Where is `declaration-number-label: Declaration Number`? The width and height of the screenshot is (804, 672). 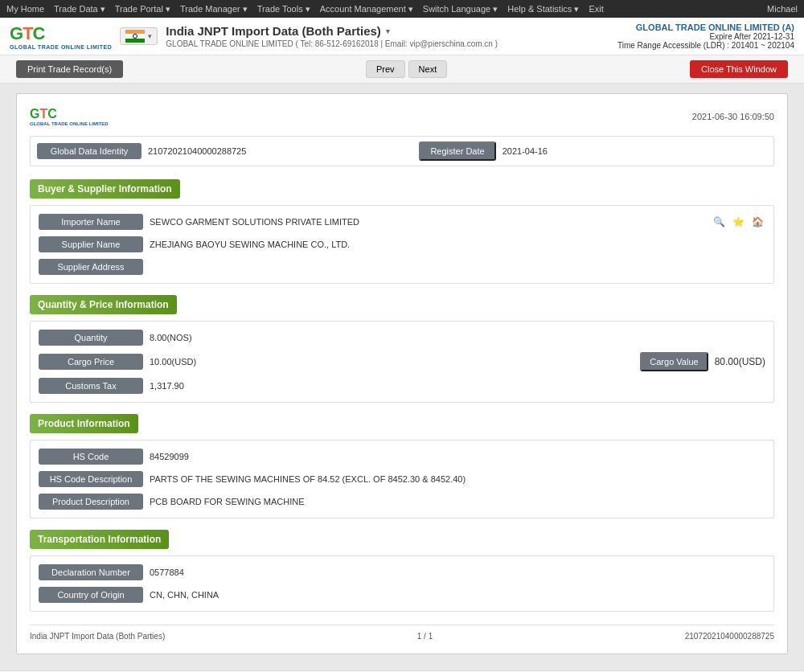
declaration-number-label: Declaration Number is located at coordinates (91, 572).